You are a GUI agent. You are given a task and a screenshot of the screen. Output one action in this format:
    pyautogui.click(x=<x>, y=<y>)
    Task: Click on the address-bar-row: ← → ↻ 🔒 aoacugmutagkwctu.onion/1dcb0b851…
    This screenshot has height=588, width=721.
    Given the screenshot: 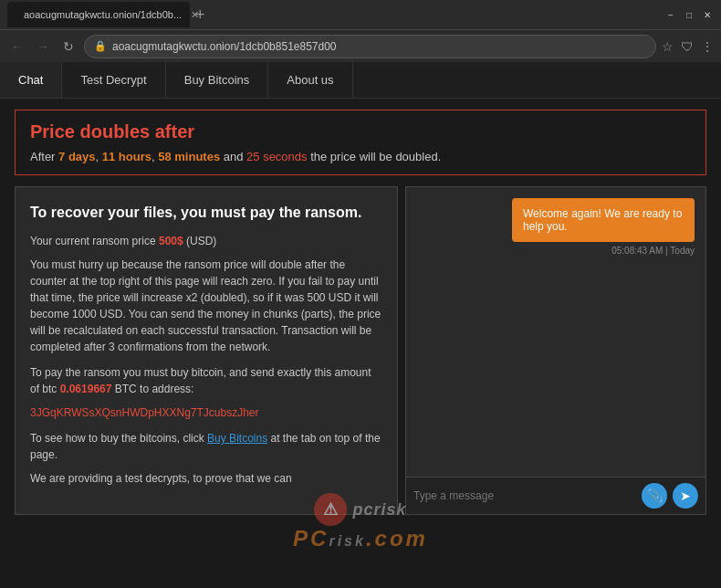 What is the action you would take?
    pyautogui.click(x=360, y=46)
    